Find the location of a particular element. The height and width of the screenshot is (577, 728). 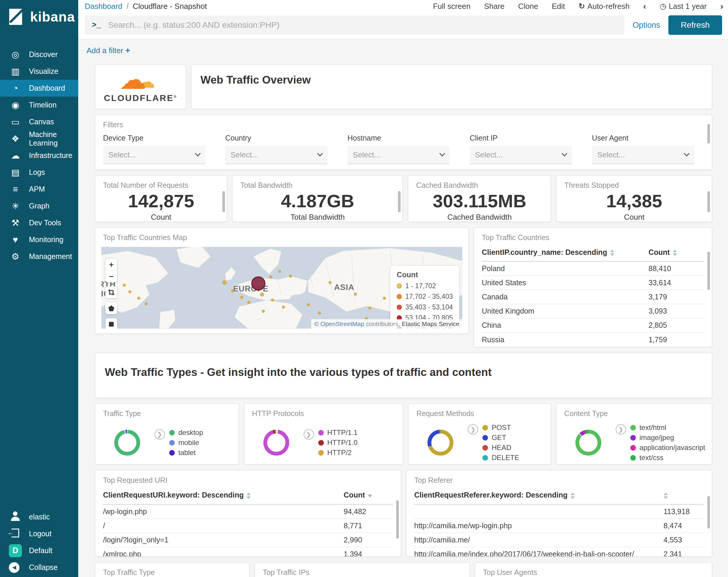

zoom-in-button: + is located at coordinates (111, 265).